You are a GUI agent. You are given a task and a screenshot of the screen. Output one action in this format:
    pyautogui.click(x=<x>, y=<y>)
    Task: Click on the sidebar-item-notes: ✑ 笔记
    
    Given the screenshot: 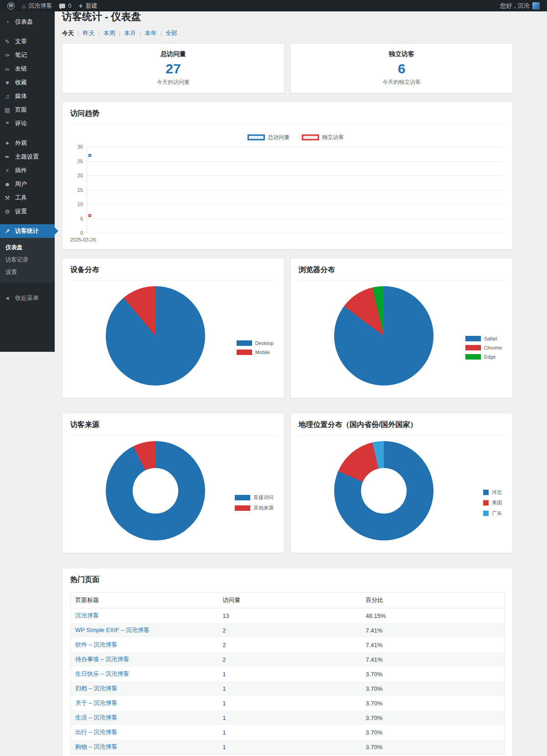 What is the action you would take?
    pyautogui.click(x=27, y=55)
    